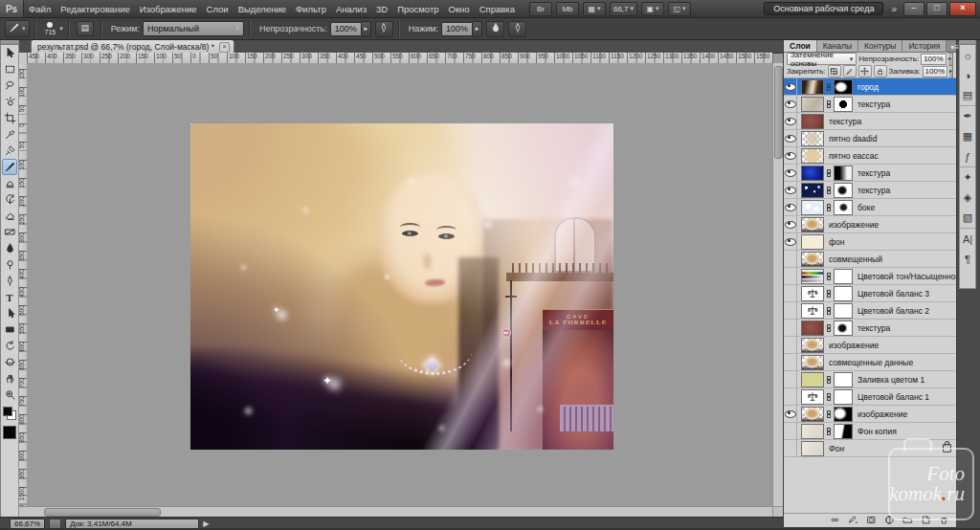  Describe the element at coordinates (10, 86) in the screenshot. I see `lasso-tool` at that location.